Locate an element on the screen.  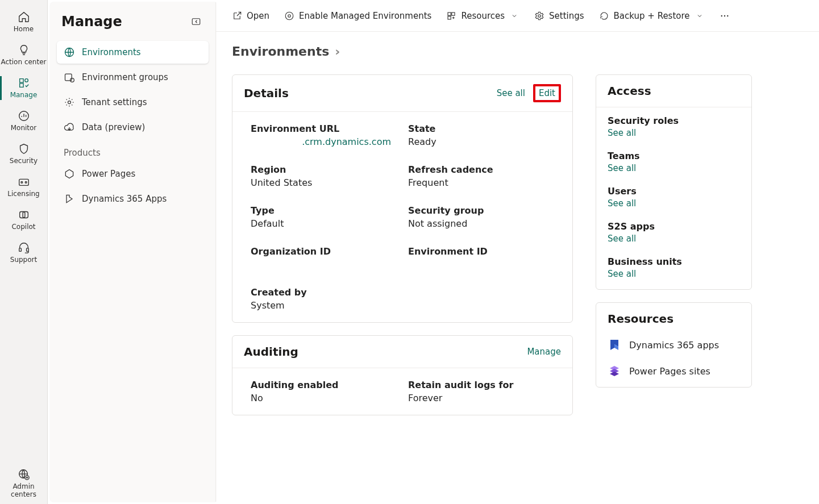
details-see-all: See all is located at coordinates (511, 93).